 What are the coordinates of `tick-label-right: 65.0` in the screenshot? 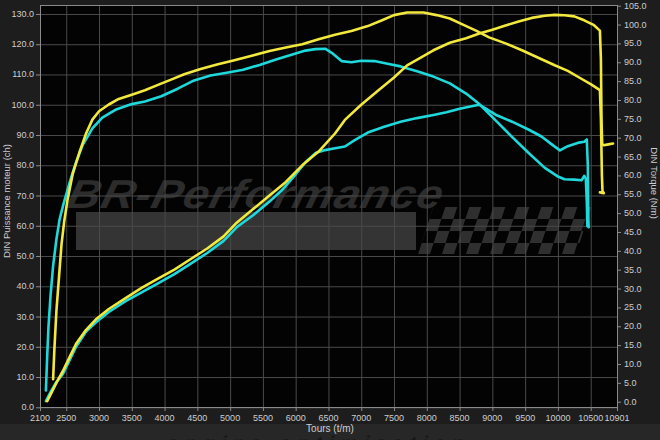 It's located at (633, 157).